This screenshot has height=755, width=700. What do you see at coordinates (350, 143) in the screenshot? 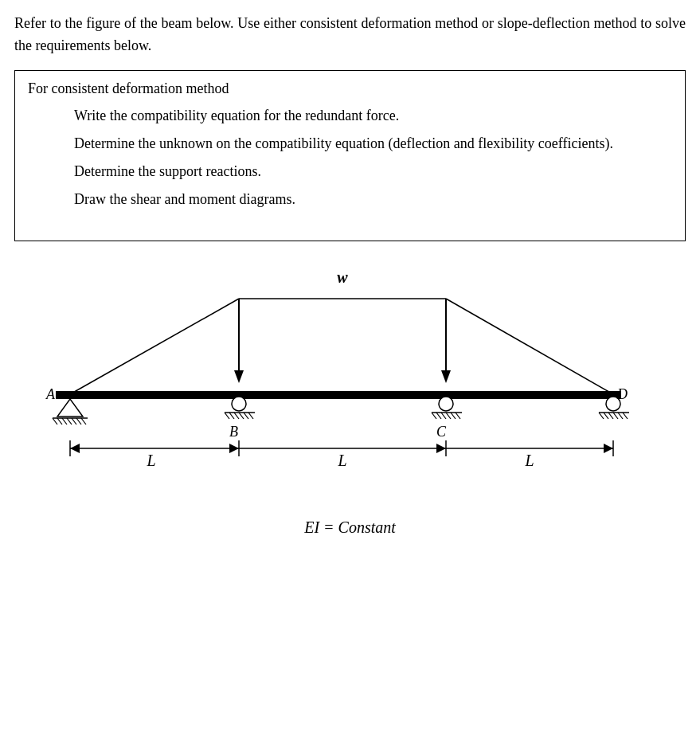
I see `list-item: Determine the unknown on the compatibili…` at bounding box center [350, 143].